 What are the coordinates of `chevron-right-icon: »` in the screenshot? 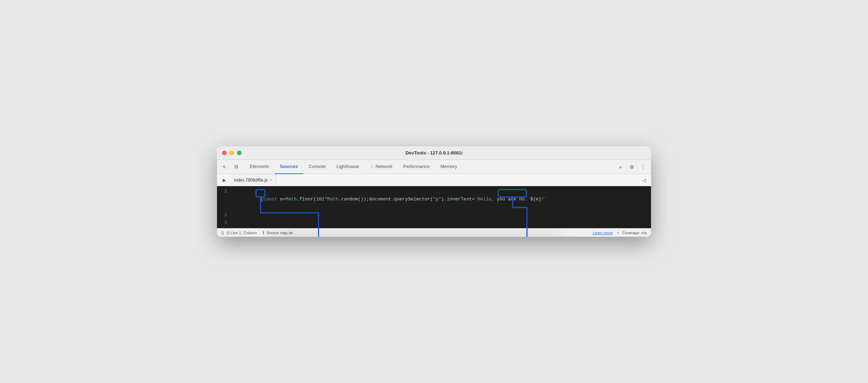 It's located at (620, 167).